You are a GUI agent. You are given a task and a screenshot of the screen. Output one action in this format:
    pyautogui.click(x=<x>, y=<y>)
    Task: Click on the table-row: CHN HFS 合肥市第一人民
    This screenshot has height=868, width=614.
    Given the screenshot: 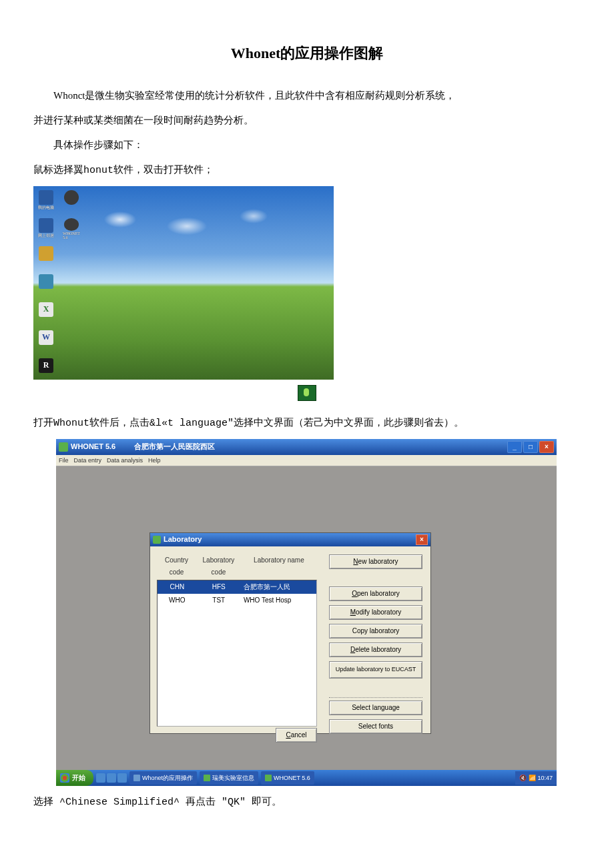 What is the action you would take?
    pyautogui.click(x=237, y=587)
    